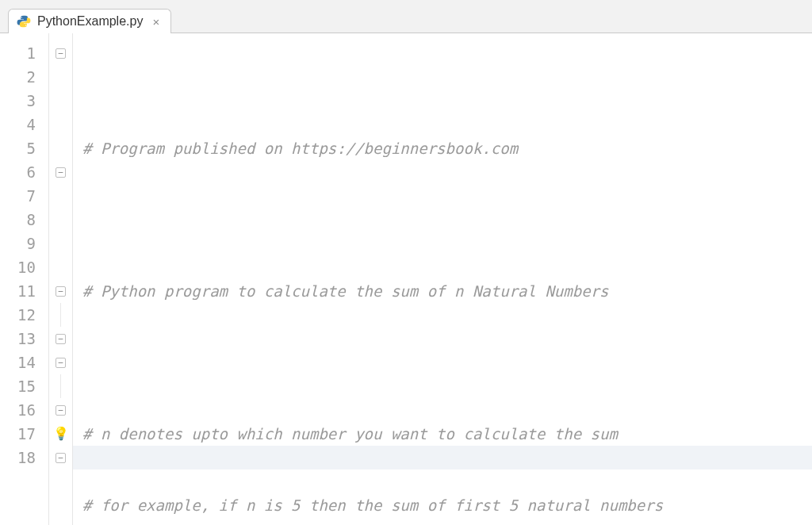 The width and height of the screenshot is (812, 525). Describe the element at coordinates (90, 21) in the screenshot. I see `tab-filename: PythonExample.py` at that location.